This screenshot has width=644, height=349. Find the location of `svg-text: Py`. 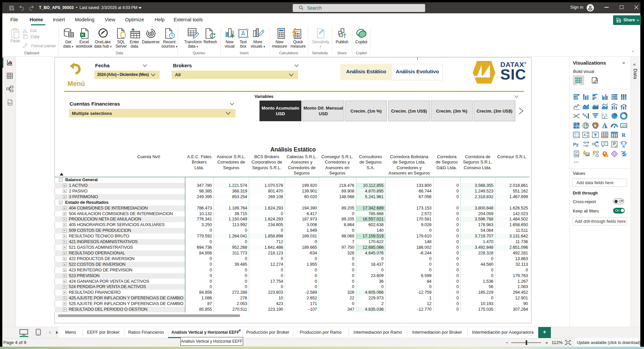

svg-text: Py is located at coordinates (576, 145).